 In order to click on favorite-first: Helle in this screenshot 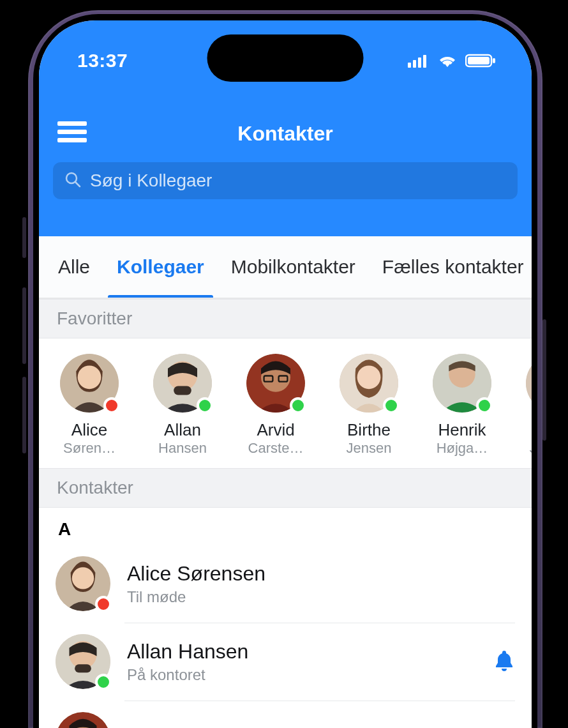, I will do `click(527, 430)`.